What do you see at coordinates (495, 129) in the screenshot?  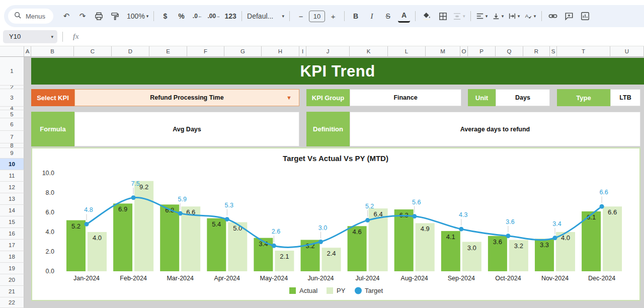 I see `definition-value: Average days to refund` at bounding box center [495, 129].